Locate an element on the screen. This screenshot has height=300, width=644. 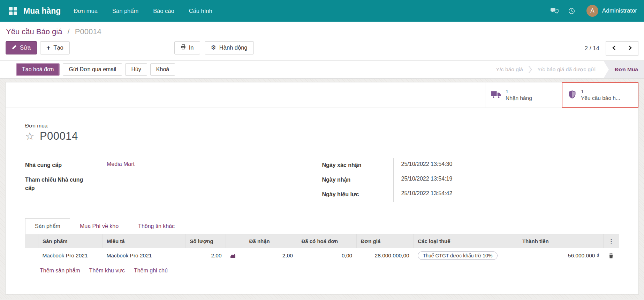
lock-button: Khoá is located at coordinates (162, 69).